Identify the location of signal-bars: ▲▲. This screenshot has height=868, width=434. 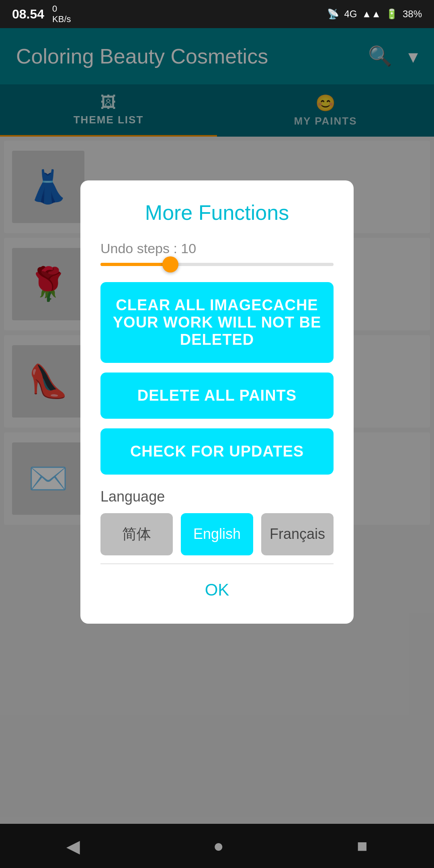
(371, 14).